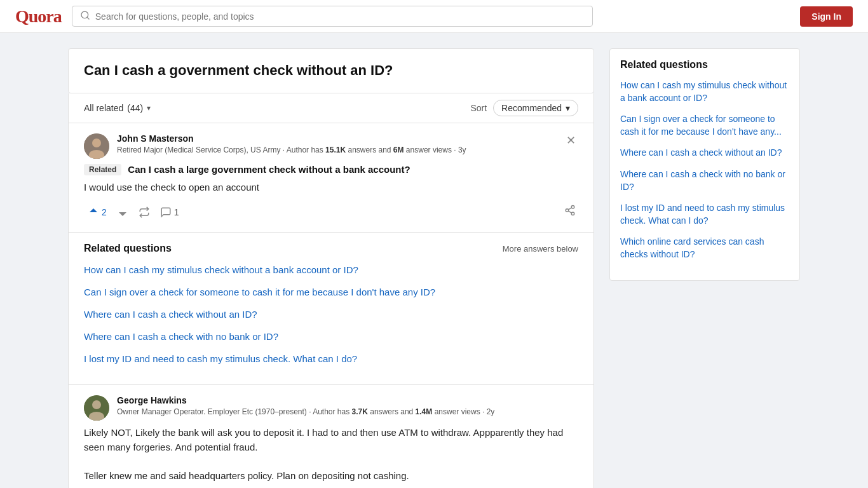  Describe the element at coordinates (97, 146) in the screenshot. I see `avatar` at that location.